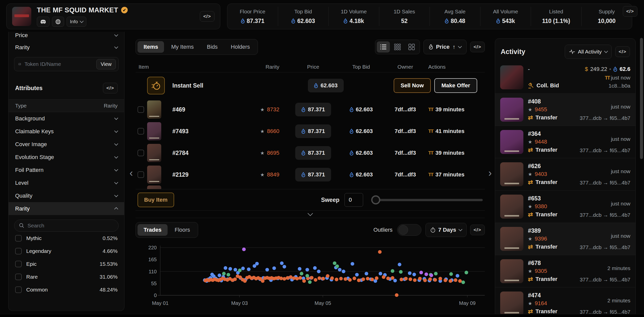 The height and width of the screenshot is (317, 644). What do you see at coordinates (630, 11) in the screenshot?
I see `stats-embed-code-button: </>` at bounding box center [630, 11].